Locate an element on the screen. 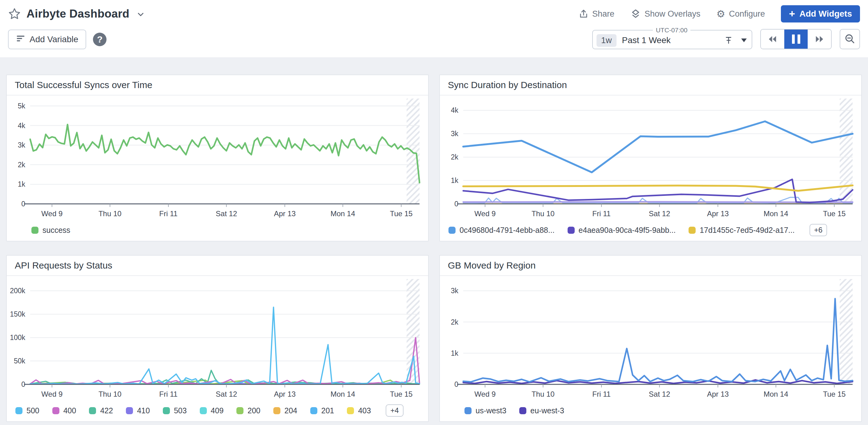 This screenshot has width=868, height=425. legend-label: 17d1455c-7ed5-49d2-a17... is located at coordinates (747, 230).